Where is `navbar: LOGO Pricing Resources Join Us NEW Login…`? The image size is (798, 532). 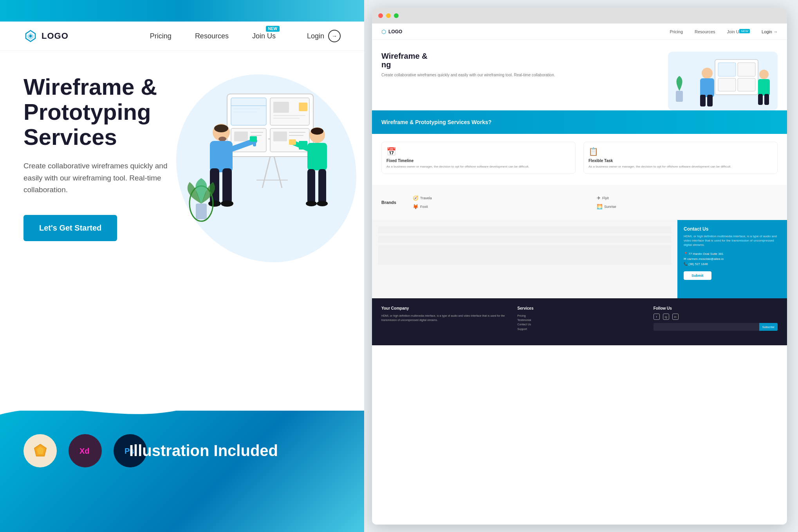
navbar: LOGO Pricing Resources Join Us NEW Login… is located at coordinates (182, 36).